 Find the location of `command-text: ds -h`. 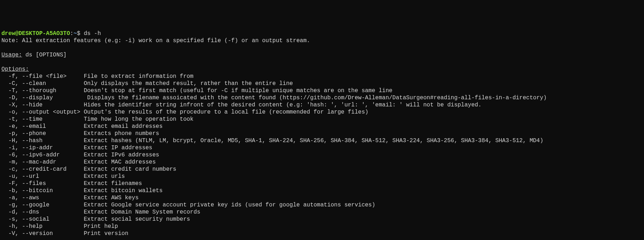

command-text: ds -h is located at coordinates (92, 34).